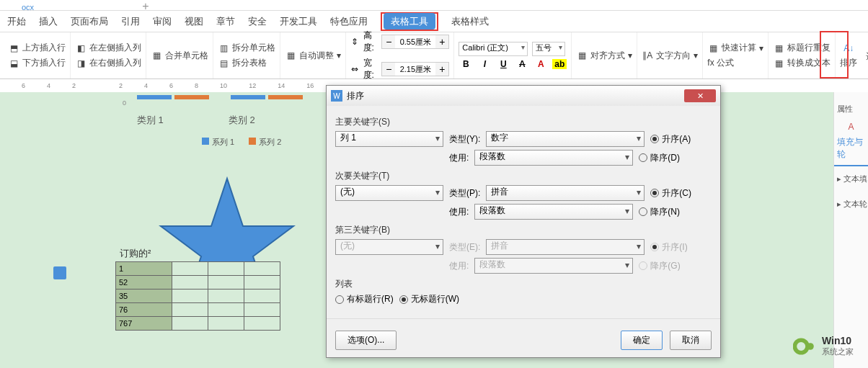  Describe the element at coordinates (136, 253) in the screenshot. I see `table-caption: 订购的²` at that location.